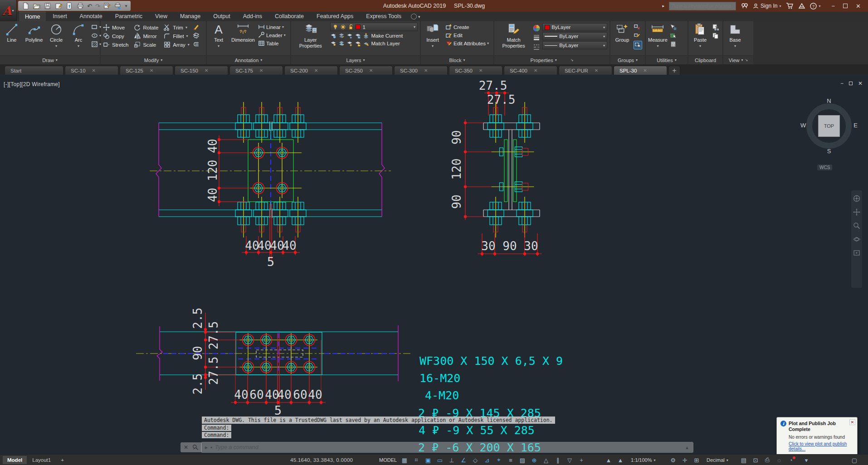 Image resolution: width=868 pixels, height=465 pixels. What do you see at coordinates (716, 35) in the screenshot?
I see `copy-clip-tool` at bounding box center [716, 35].